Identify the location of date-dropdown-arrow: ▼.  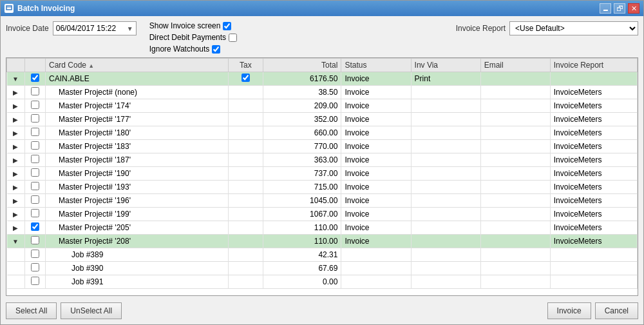
(130, 28).